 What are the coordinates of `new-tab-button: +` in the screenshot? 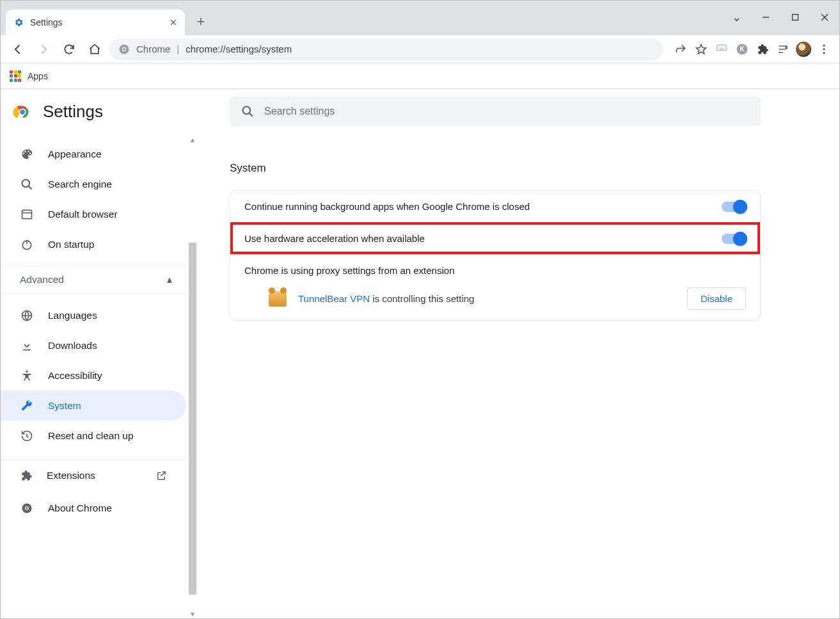 It's located at (201, 22).